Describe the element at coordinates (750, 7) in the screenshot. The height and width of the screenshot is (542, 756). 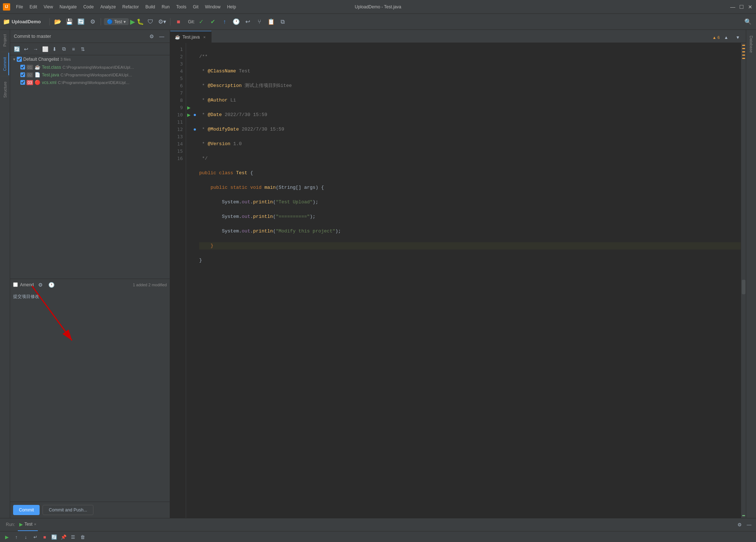
I see `close-button: ✕` at that location.